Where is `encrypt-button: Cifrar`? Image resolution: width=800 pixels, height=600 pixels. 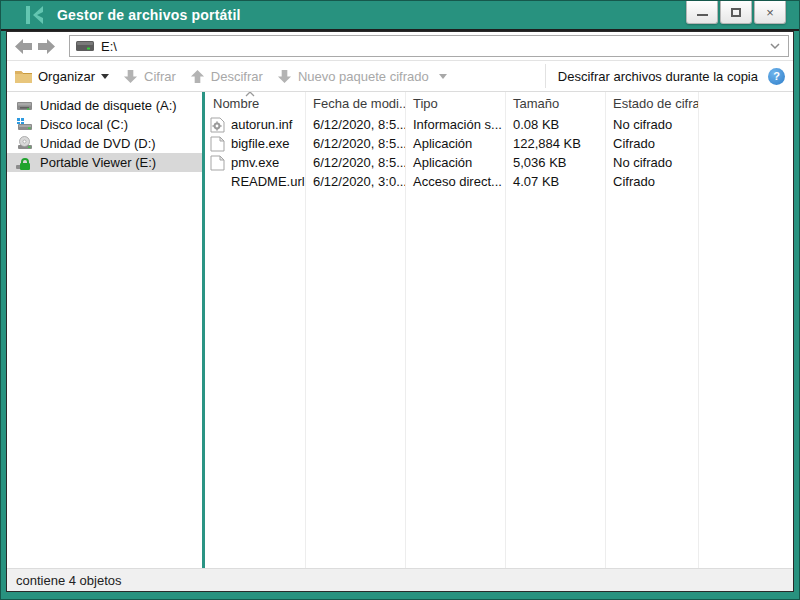 encrypt-button: Cifrar is located at coordinates (150, 76).